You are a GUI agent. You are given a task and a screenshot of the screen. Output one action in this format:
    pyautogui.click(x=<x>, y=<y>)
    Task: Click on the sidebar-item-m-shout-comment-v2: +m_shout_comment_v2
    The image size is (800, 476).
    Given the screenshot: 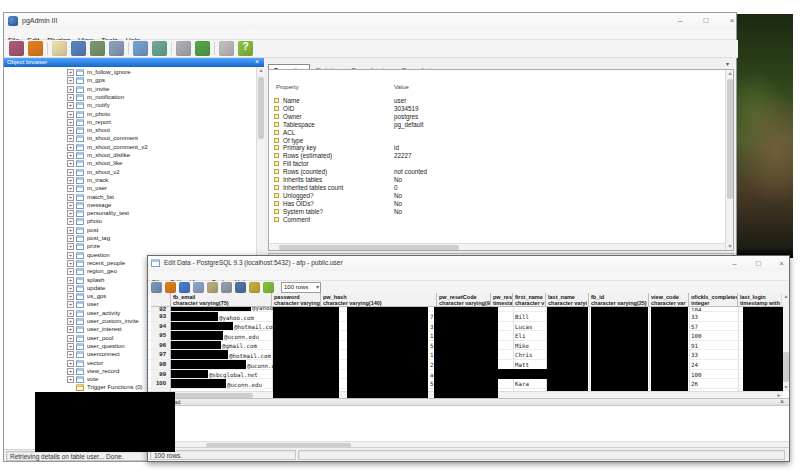 What is the action you would take?
    pyautogui.click(x=130, y=148)
    